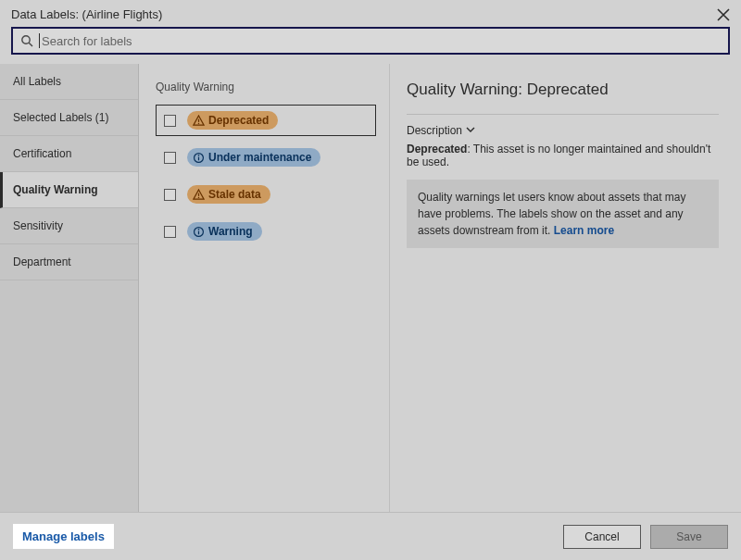 This screenshot has height=560, width=741. I want to click on manage-labels-link: Manage labels, so click(63, 537).